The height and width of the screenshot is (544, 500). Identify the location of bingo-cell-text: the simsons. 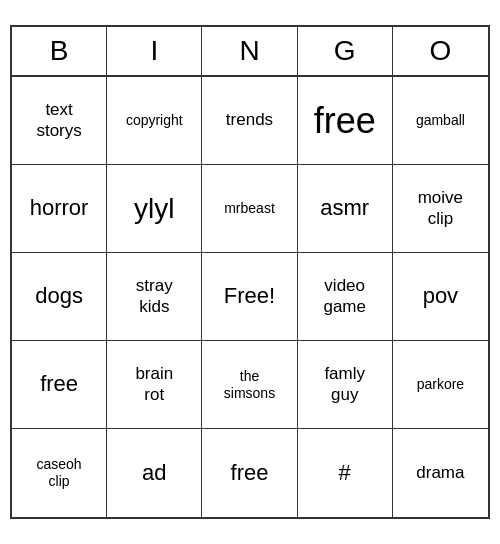
(250, 385).